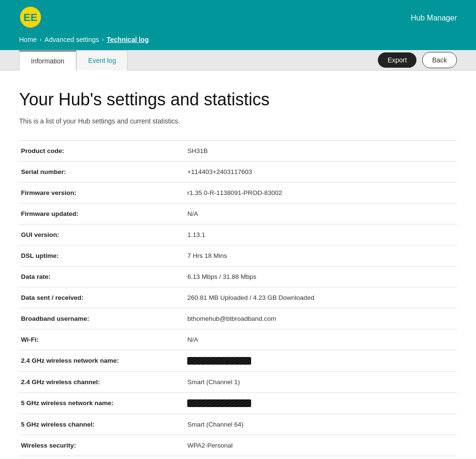 This screenshot has height=459, width=476. I want to click on row-label: DSL uptime:, so click(102, 256).